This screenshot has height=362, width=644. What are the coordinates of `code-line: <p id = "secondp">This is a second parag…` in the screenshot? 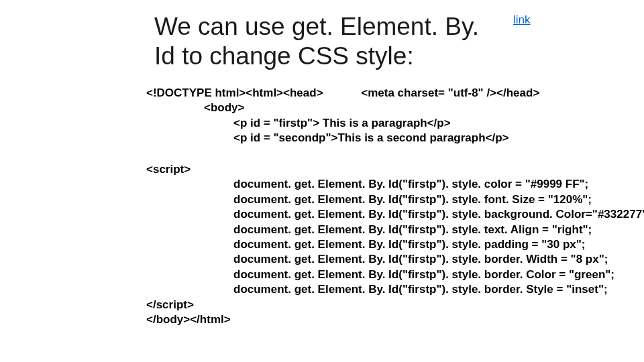 It's located at (388, 138).